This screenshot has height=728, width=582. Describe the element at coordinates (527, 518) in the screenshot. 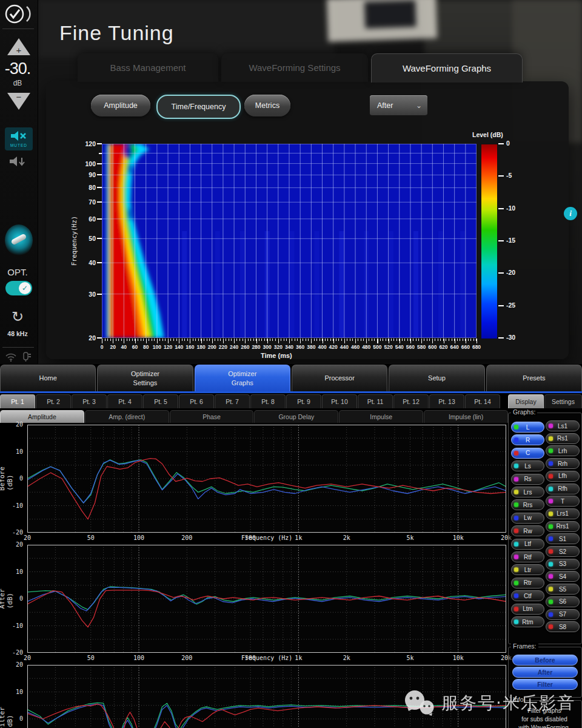

I see `channel-Lw: Lw` at that location.